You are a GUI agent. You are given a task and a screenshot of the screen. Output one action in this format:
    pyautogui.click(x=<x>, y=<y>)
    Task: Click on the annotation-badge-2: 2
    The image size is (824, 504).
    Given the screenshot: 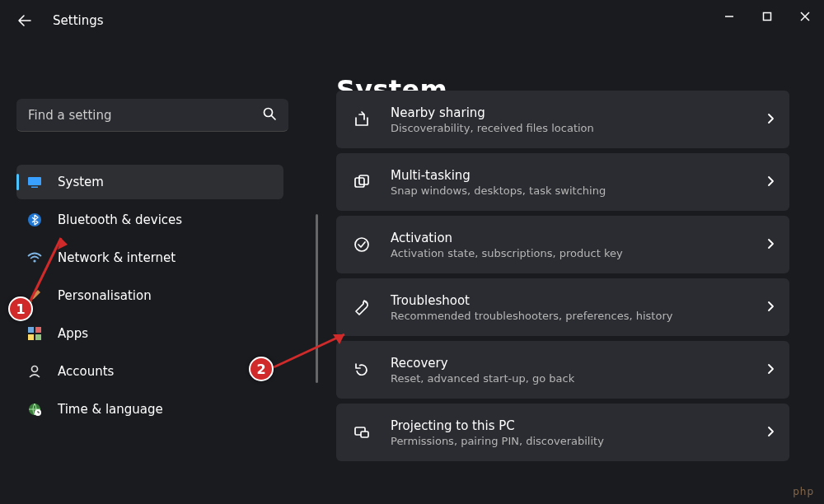 What is the action you would take?
    pyautogui.click(x=261, y=369)
    